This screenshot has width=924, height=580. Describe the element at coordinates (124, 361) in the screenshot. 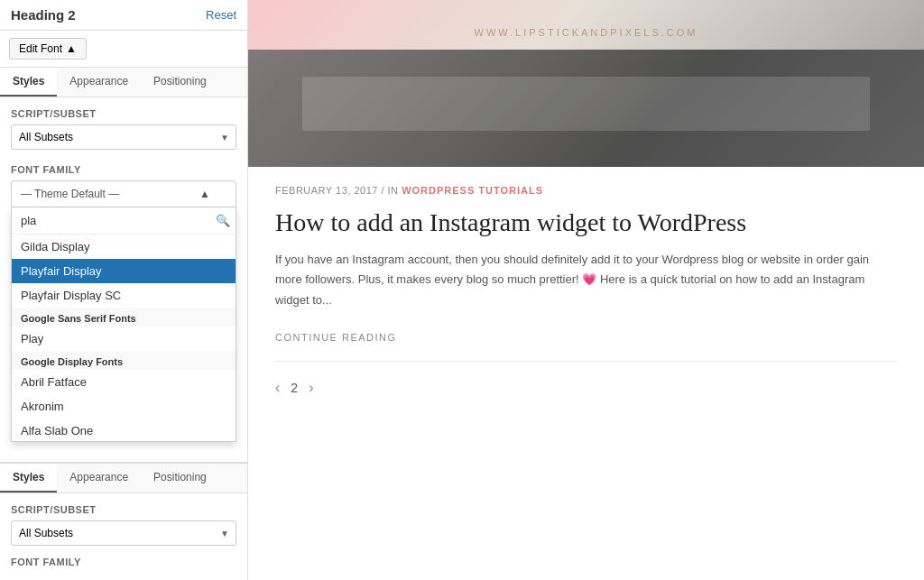

I see `group-google-display: Google Display Fonts` at that location.